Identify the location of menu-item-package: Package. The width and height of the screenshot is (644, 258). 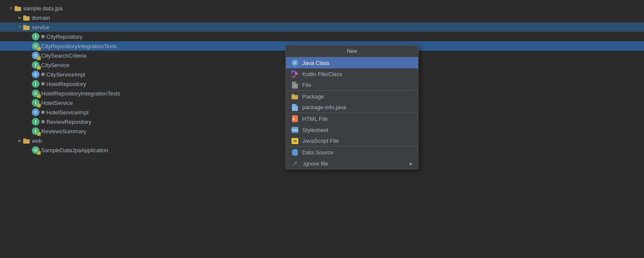
(352, 96).